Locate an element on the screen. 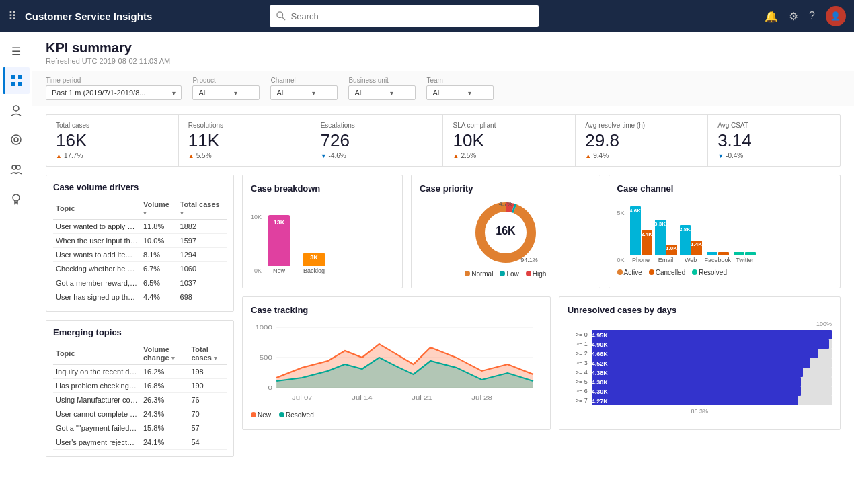 Image resolution: width=854 pixels, height=504 pixels. case-channel-title: Case channel is located at coordinates (725, 188).